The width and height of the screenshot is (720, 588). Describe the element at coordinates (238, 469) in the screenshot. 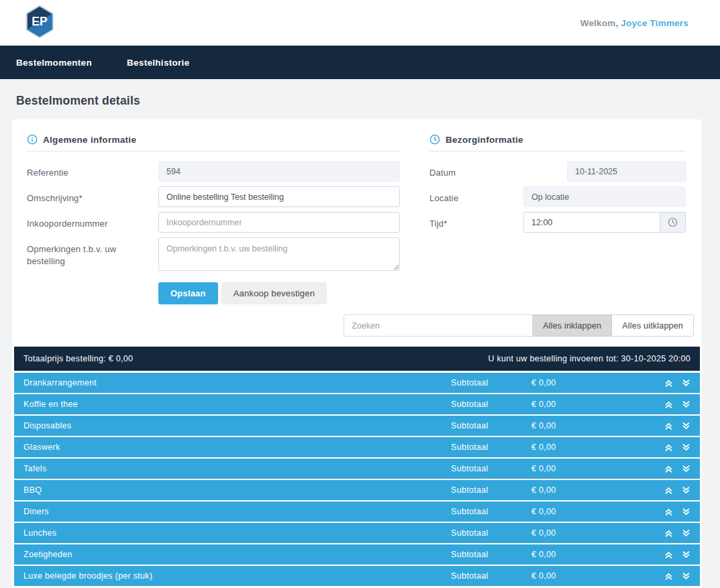

I see `category-name: Tafels` at that location.